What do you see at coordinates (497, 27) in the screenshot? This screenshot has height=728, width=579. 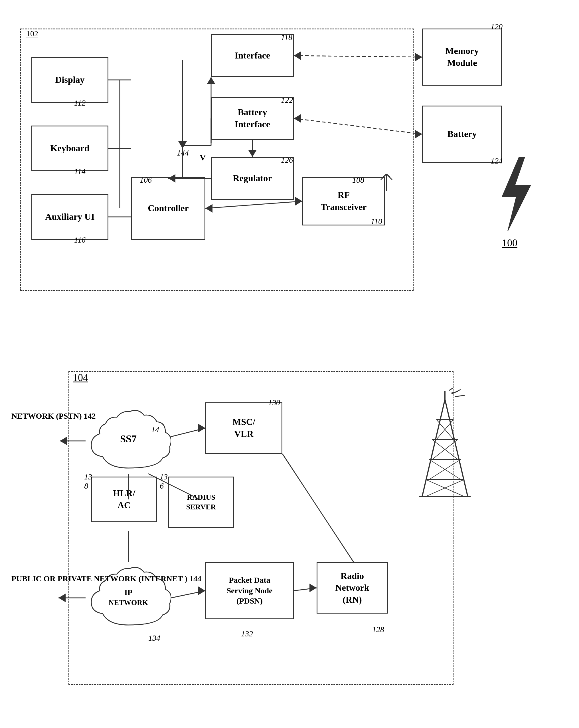 I see `num-120: 120` at bounding box center [497, 27].